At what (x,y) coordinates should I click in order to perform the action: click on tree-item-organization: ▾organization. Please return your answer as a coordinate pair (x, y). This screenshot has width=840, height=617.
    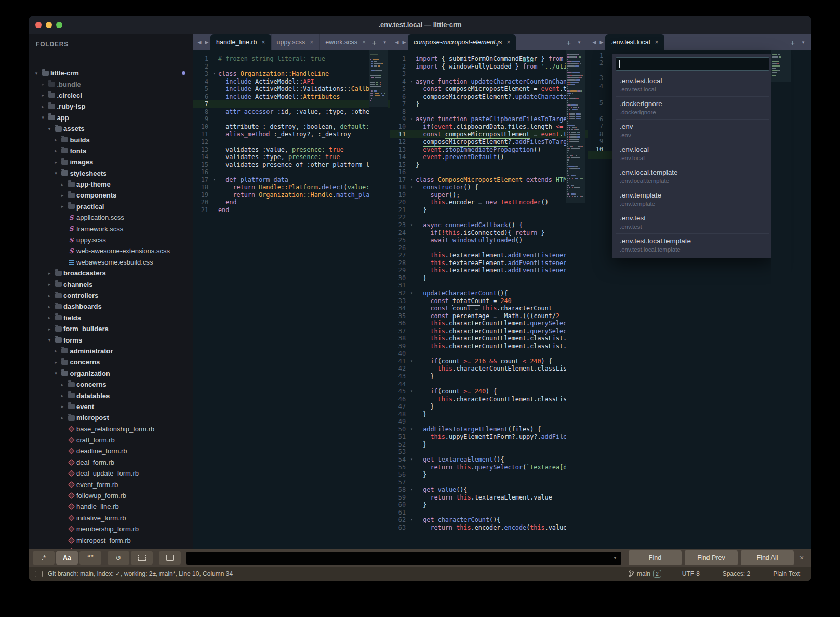
    Looking at the image, I should click on (111, 373).